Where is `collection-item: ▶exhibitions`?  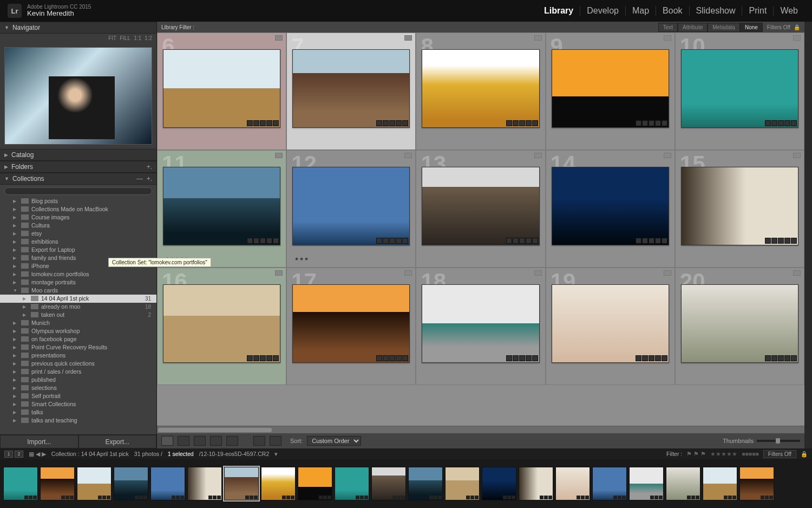 collection-item: ▶exhibitions is located at coordinates (78, 242).